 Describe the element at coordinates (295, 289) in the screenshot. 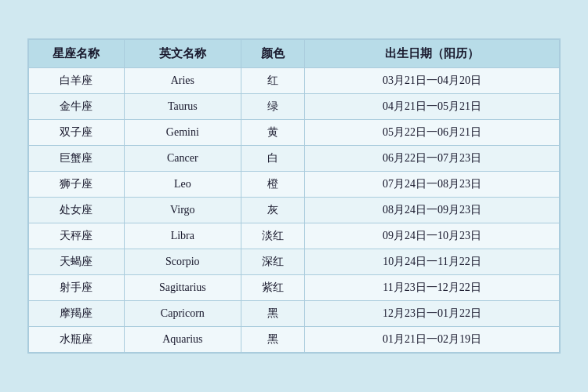

I see `table-row: 射手座Sagittarius紫红11月23日一12月22日` at that location.